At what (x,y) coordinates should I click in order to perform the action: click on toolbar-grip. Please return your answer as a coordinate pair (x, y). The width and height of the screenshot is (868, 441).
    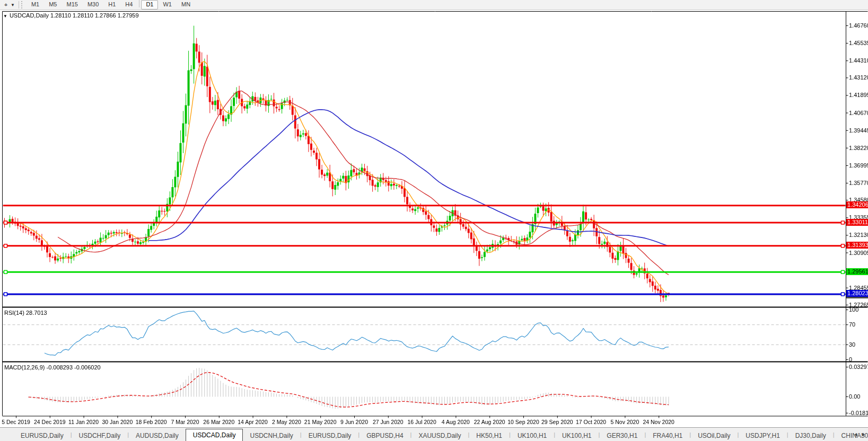
    Looking at the image, I should click on (23, 5).